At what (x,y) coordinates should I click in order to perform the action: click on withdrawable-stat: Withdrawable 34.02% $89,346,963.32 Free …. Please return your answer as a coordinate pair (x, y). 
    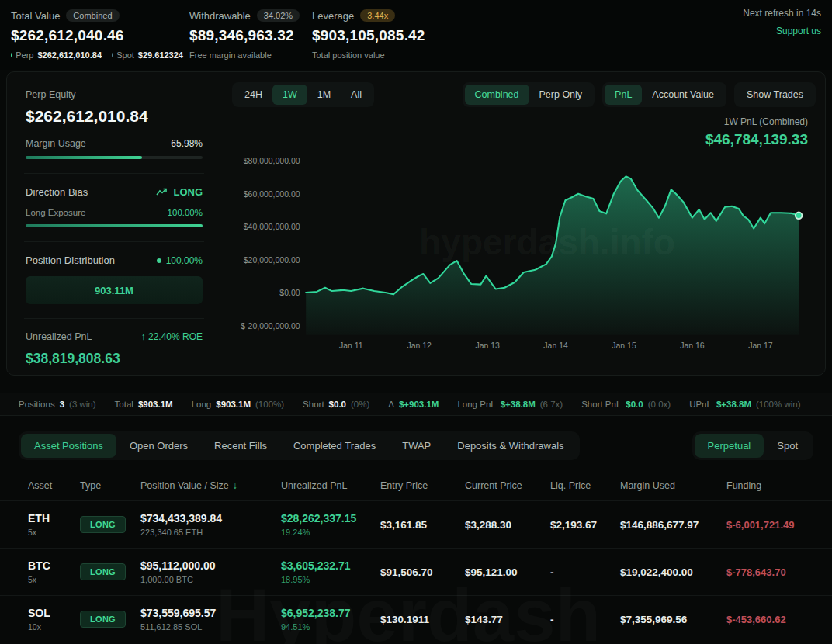
    Looking at the image, I should click on (251, 35).